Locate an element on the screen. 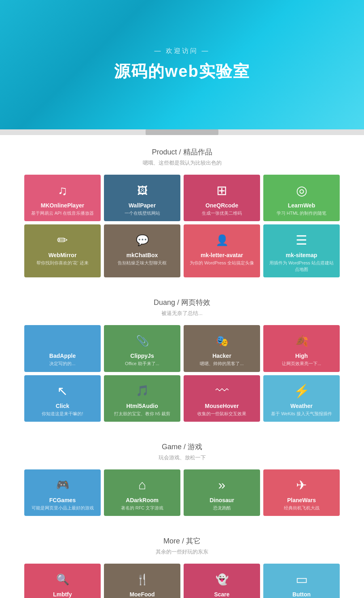  product-grid: MKOnlinePlayer基于网易云 API 在线音乐播放器WallPaper… is located at coordinates (182, 226).